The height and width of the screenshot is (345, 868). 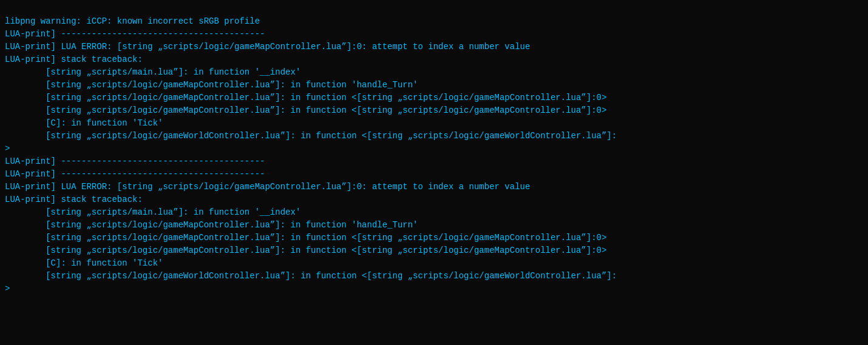 I want to click on console-line-6: [string „scripts/logic/gameMapController…, so click(x=434, y=85).